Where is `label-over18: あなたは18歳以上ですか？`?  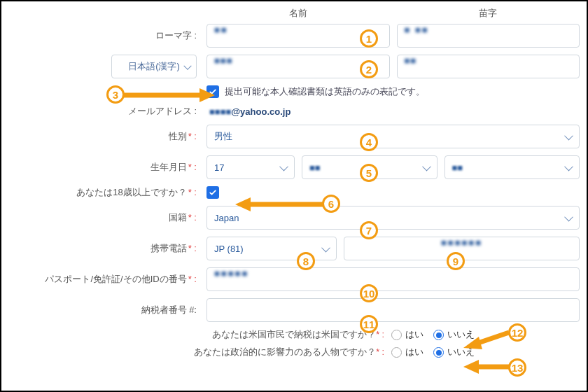 label-over18: あなたは18歳以上ですか？ is located at coordinates (132, 192).